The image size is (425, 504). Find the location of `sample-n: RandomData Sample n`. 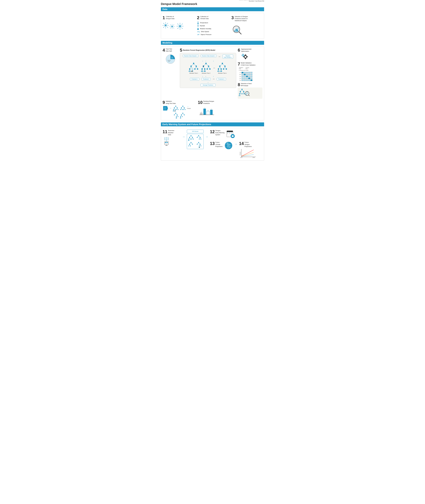

sample-n: RandomData Sample n is located at coordinates (228, 57).